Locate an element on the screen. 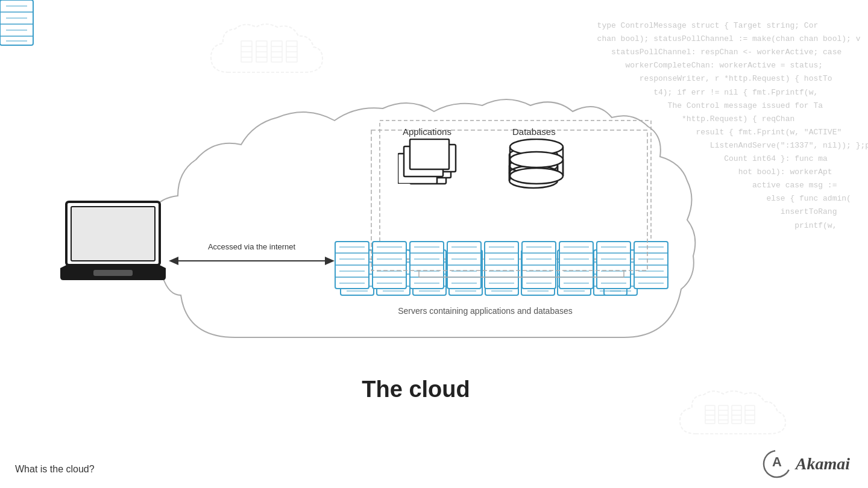 This screenshot has height=488, width=868. cloud-label: The cloud is located at coordinates (416, 389).